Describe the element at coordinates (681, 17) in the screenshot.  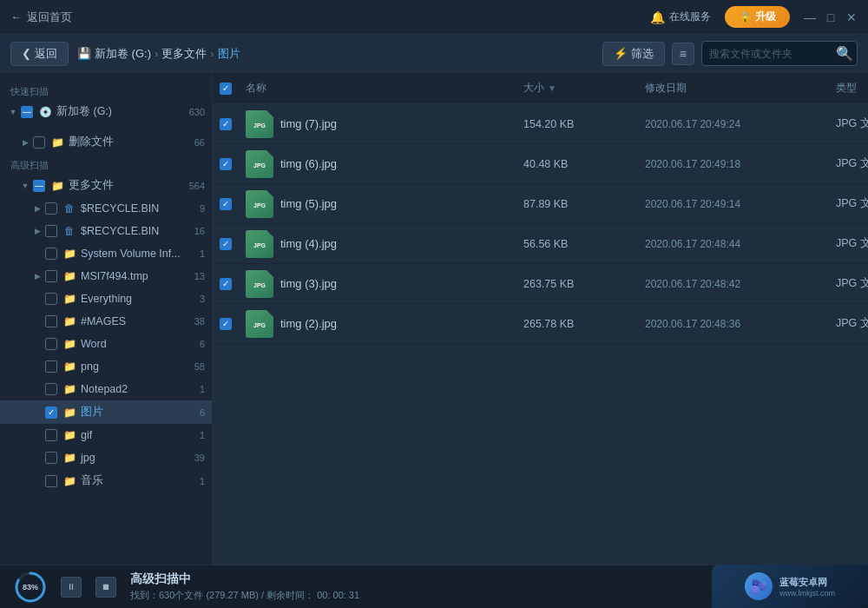
I see `online-service: 🔔 在线服务` at that location.